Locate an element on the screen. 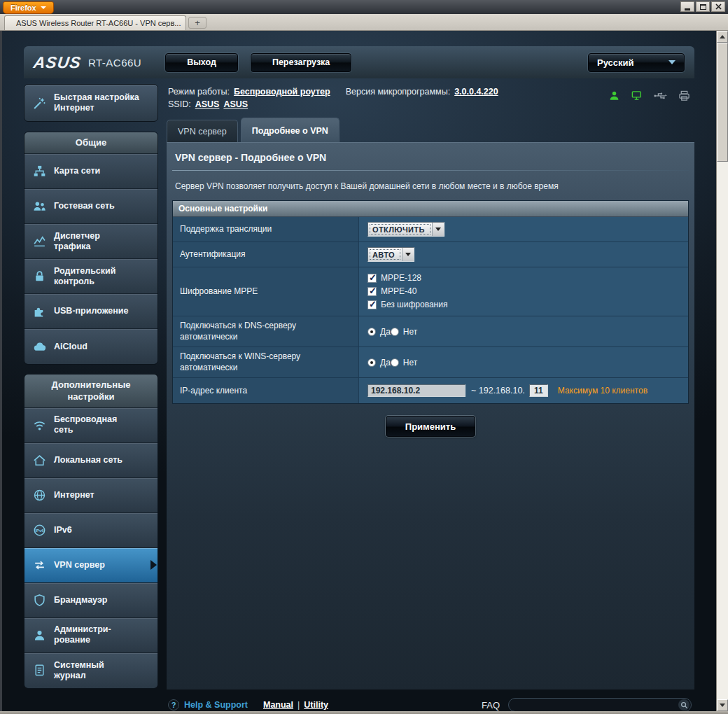 The image size is (728, 714). sidebar-item-system-log: Системный журнал is located at coordinates (91, 671).